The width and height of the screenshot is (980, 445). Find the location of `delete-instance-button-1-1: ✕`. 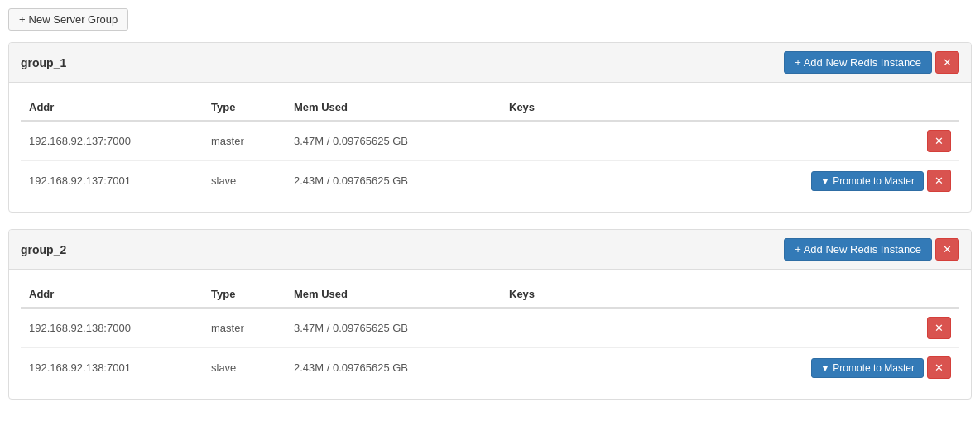

delete-instance-button-1-1: ✕ is located at coordinates (939, 367).